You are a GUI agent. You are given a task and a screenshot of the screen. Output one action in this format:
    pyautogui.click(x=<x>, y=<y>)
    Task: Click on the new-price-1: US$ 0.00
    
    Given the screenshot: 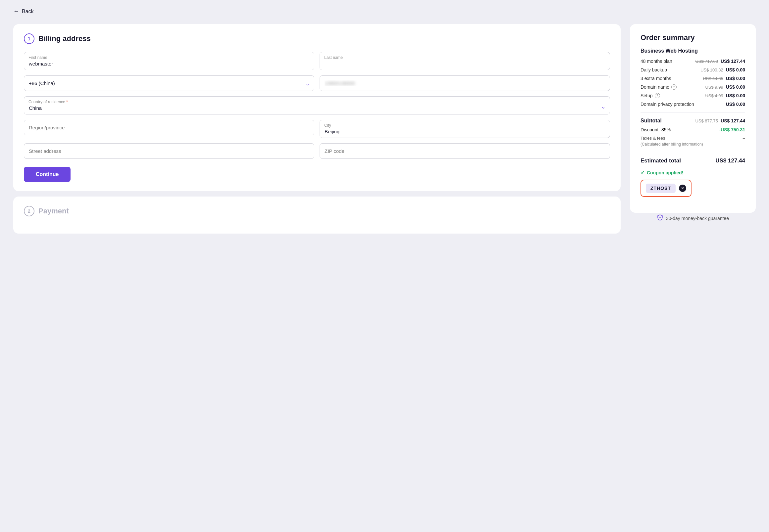 What is the action you would take?
    pyautogui.click(x=736, y=70)
    